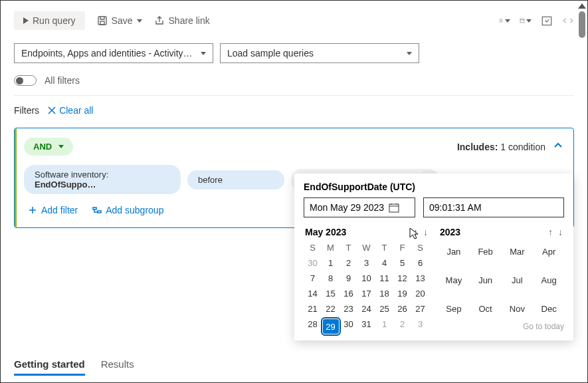 This screenshot has width=588, height=383. I want to click on calendar-day: 23, so click(348, 309).